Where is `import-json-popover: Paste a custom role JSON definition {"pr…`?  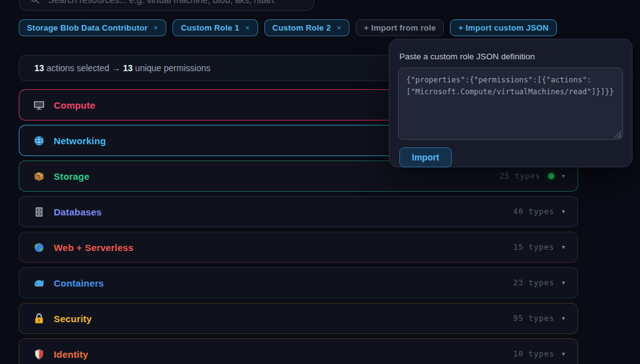 import-json-popover: Paste a custom role JSON definition {"pr… is located at coordinates (511, 103).